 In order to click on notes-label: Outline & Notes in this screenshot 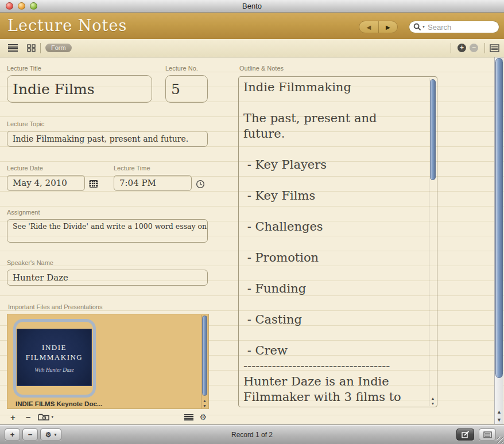, I will do `click(262, 68)`.